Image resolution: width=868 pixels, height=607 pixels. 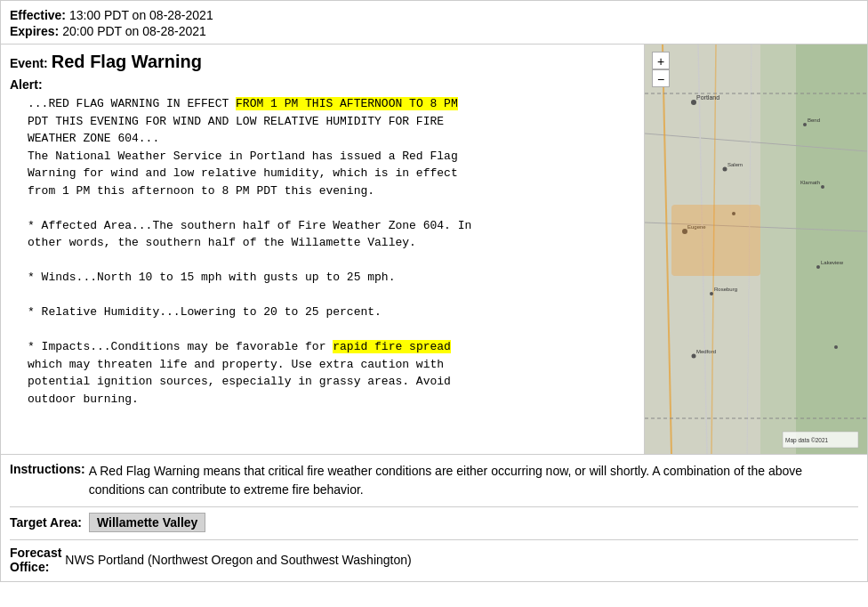 I want to click on svg-text: Klamath, so click(x=810, y=182).